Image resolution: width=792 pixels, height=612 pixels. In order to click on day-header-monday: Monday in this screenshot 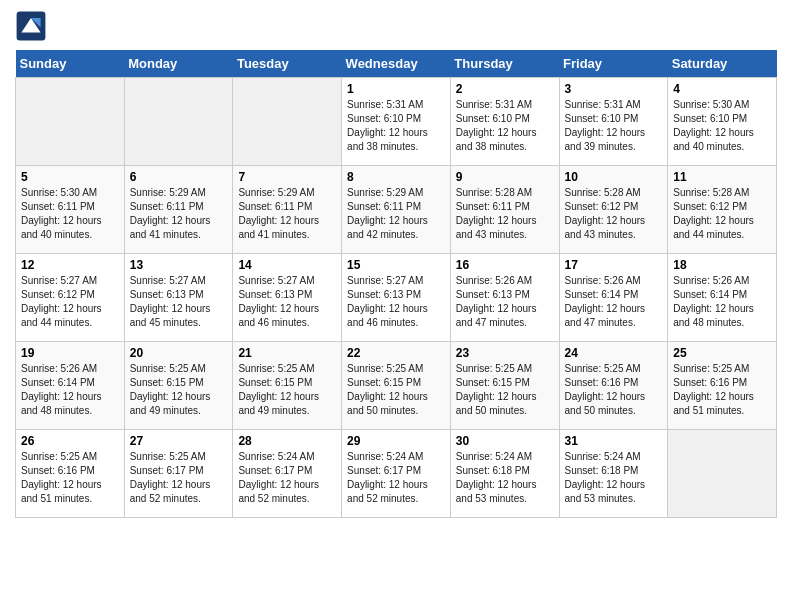, I will do `click(178, 64)`.